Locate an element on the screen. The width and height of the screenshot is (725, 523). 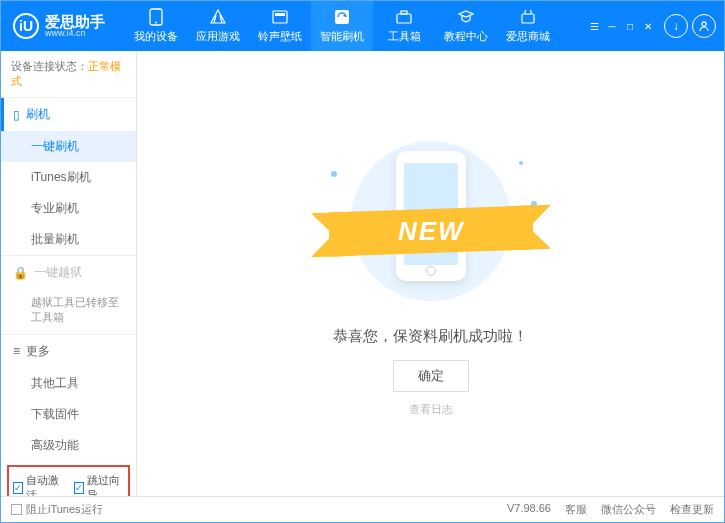
jailbreak-note: 越狱工具已转移至工具箱 is located at coordinates (68, 312).